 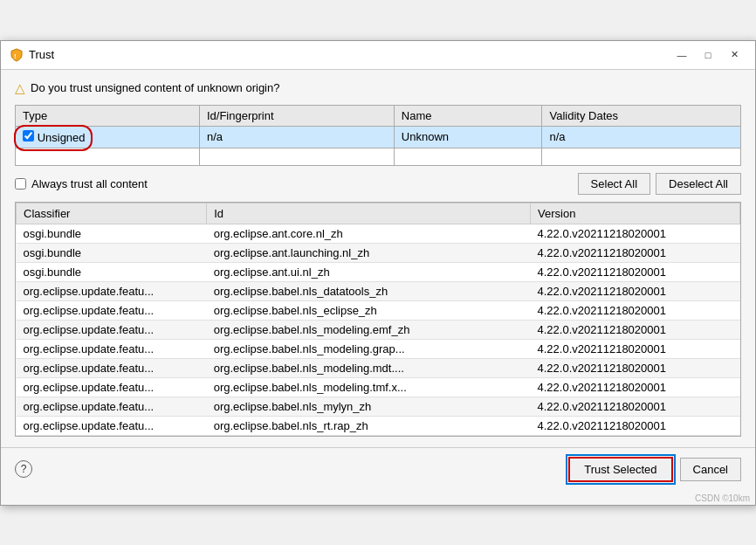 I want to click on maximize-button: □, so click(x=708, y=55).